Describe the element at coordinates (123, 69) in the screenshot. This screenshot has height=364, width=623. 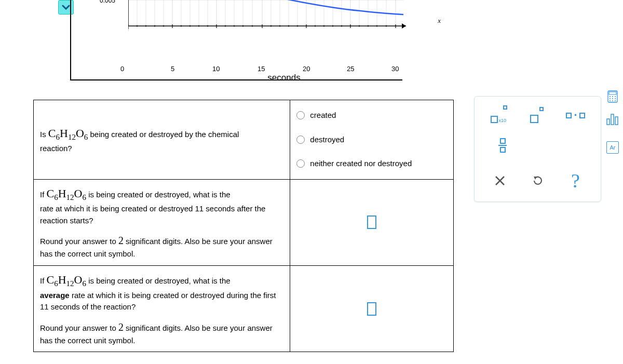
I see `x-tick-0: 0` at that location.